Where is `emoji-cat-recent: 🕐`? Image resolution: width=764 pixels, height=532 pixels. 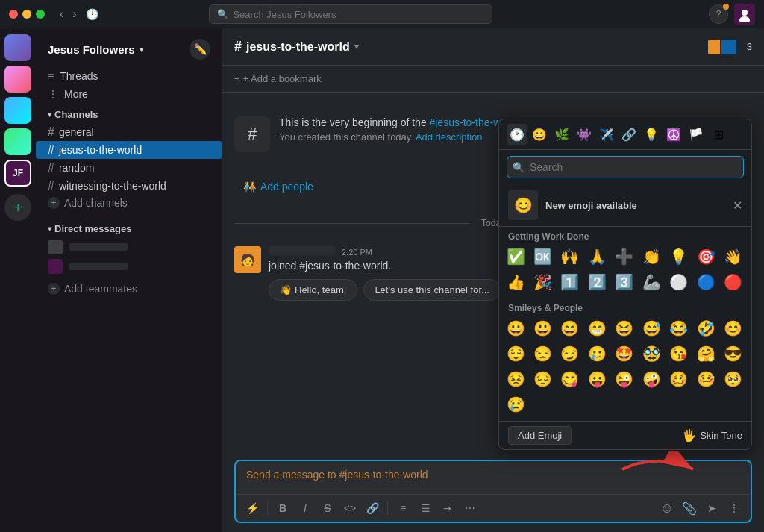
emoji-cat-recent: 🕐 is located at coordinates (517, 134).